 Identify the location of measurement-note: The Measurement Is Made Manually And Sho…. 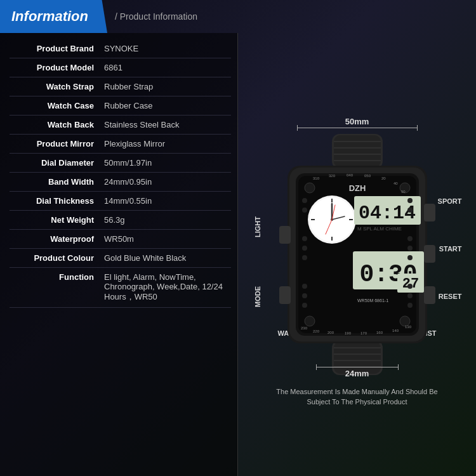
(357, 397).